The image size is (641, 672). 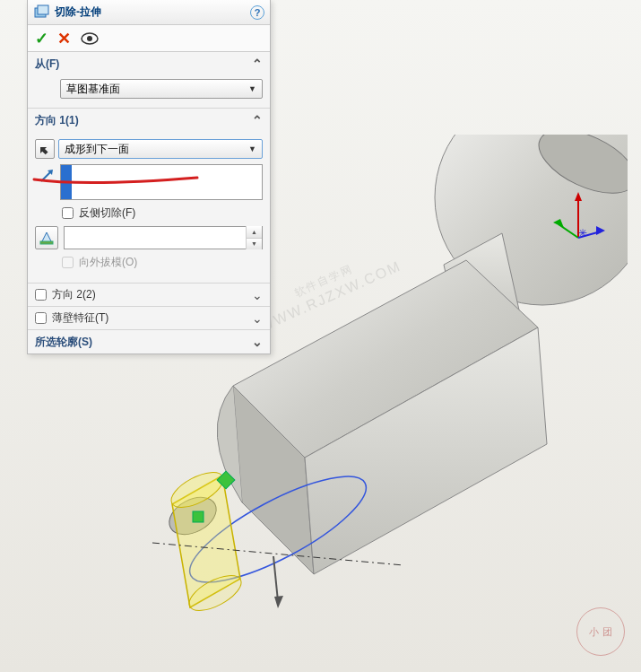 I want to click on thin-feature-checkbox, so click(x=41, y=318).